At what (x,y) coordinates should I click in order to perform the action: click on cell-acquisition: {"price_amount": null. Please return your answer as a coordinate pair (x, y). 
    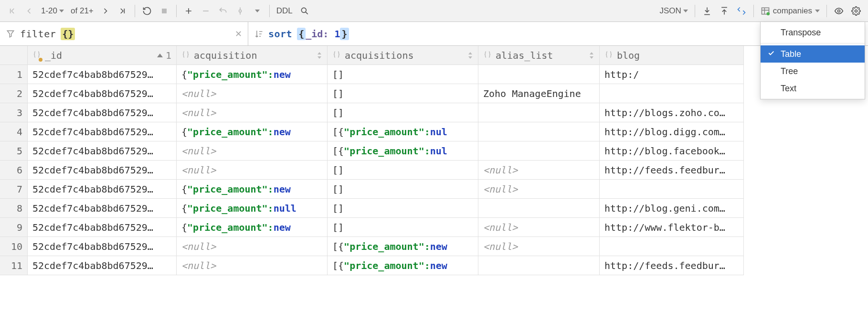
    Looking at the image, I should click on (252, 208).